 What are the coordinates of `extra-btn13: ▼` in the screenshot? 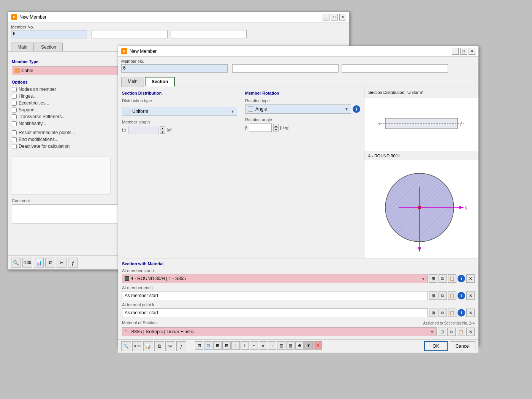 It's located at (309, 345).